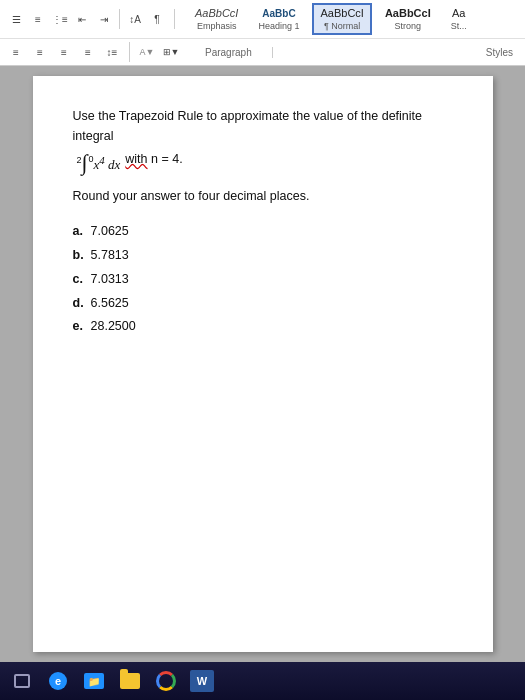 This screenshot has height=700, width=525. What do you see at coordinates (58, 681) in the screenshot?
I see `ie-icon: e` at bounding box center [58, 681].